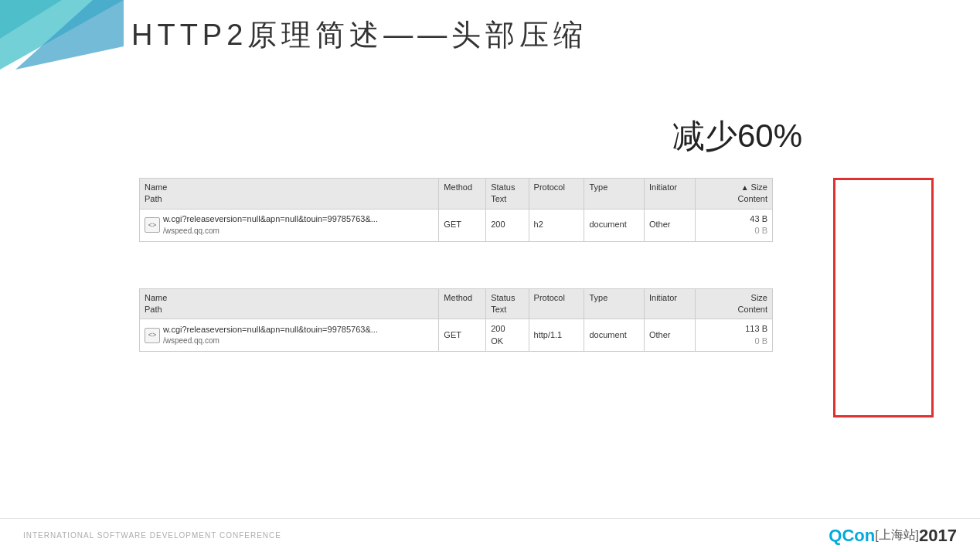 The image size is (980, 552). What do you see at coordinates (289, 225) in the screenshot?
I see `cell-name: <> w.cgi?releaseversion=null&apn=null&to…` at bounding box center [289, 225].